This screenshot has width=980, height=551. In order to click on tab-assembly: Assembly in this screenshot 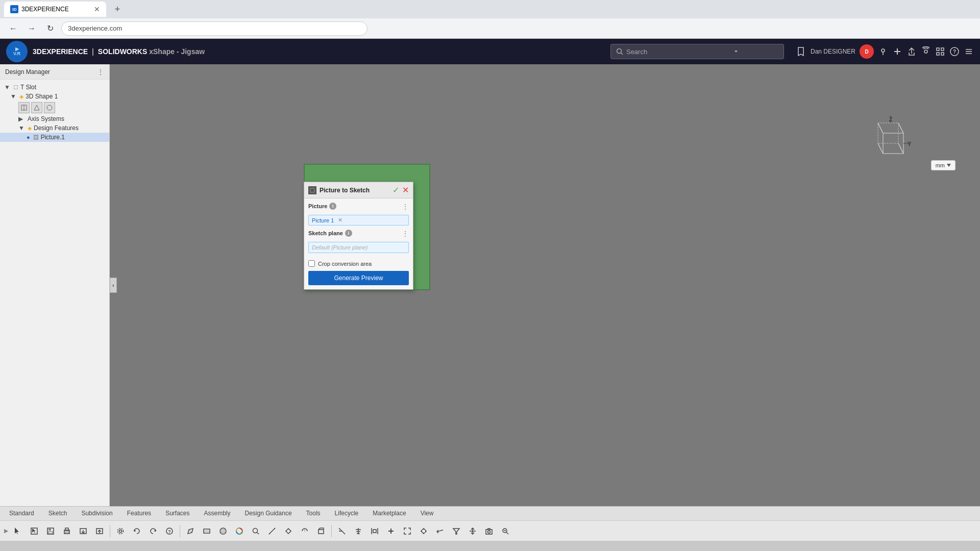, I will do `click(217, 514)`.